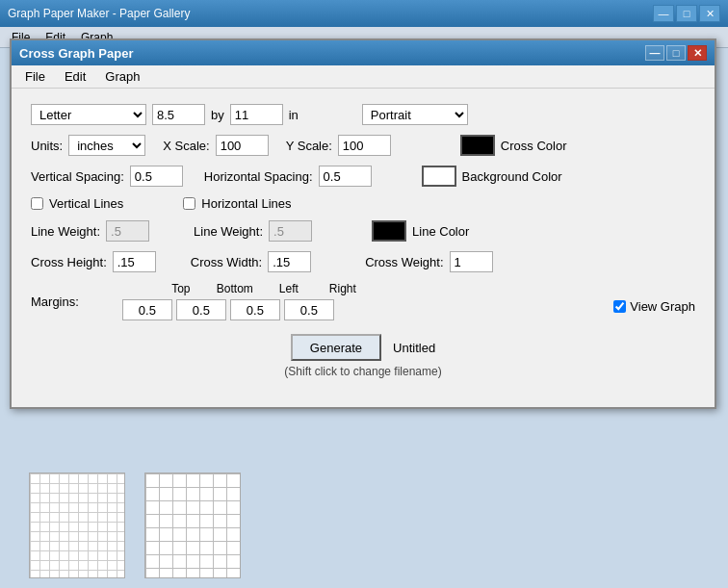 The width and height of the screenshot is (728, 588). What do you see at coordinates (363, 356) in the screenshot?
I see `generate-row: Generate Untitled (Shift click to change…` at bounding box center [363, 356].